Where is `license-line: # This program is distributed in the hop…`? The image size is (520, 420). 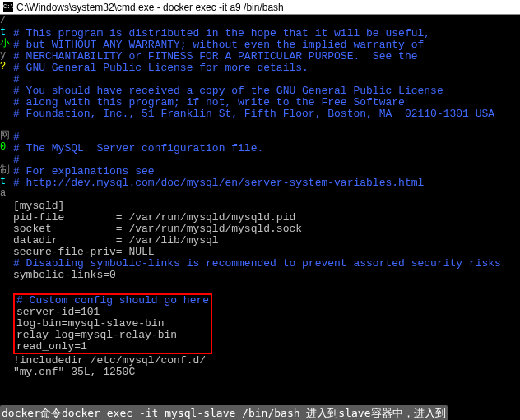 license-line: # This program is distributed in the hop… is located at coordinates (222, 33).